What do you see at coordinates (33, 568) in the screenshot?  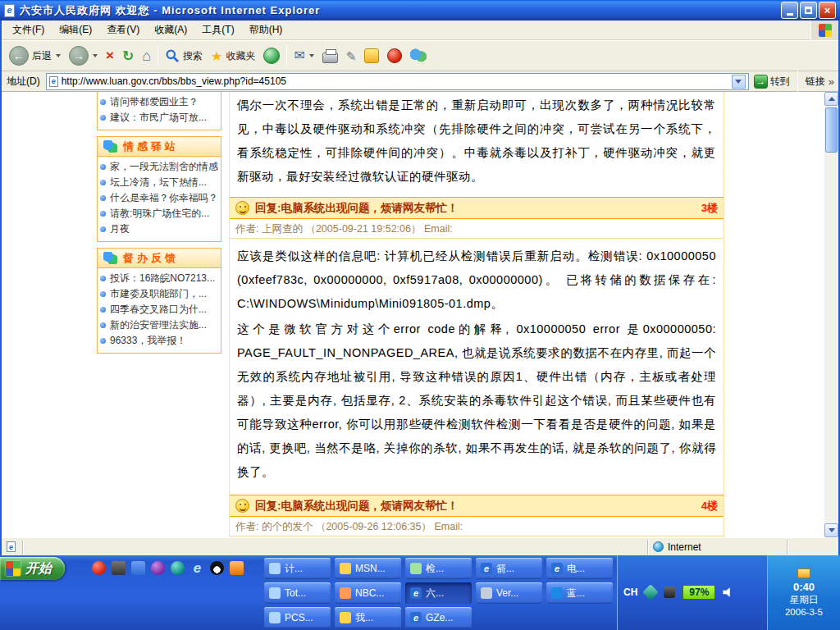 I see `start-button: 开始` at bounding box center [33, 568].